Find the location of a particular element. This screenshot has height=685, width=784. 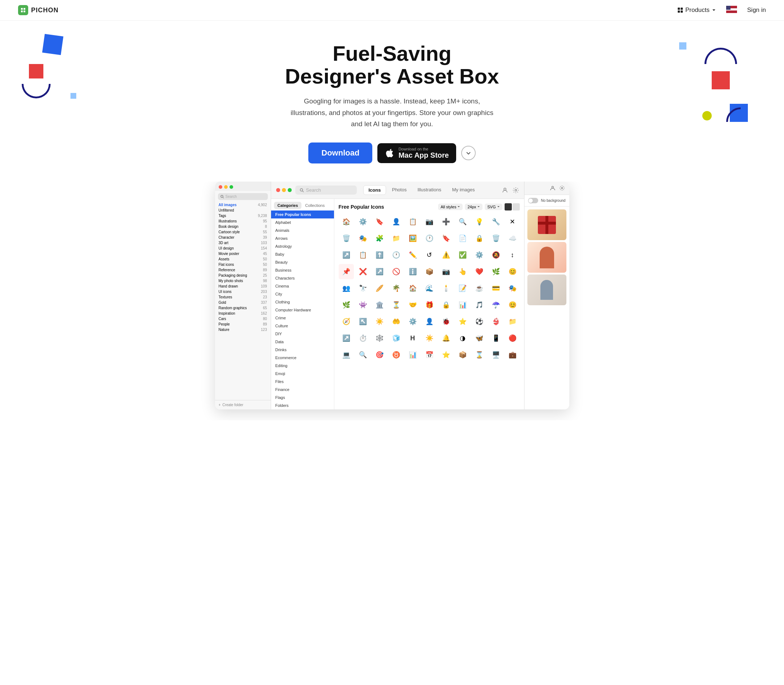

icon-cell: 🖥️ is located at coordinates (496, 355).